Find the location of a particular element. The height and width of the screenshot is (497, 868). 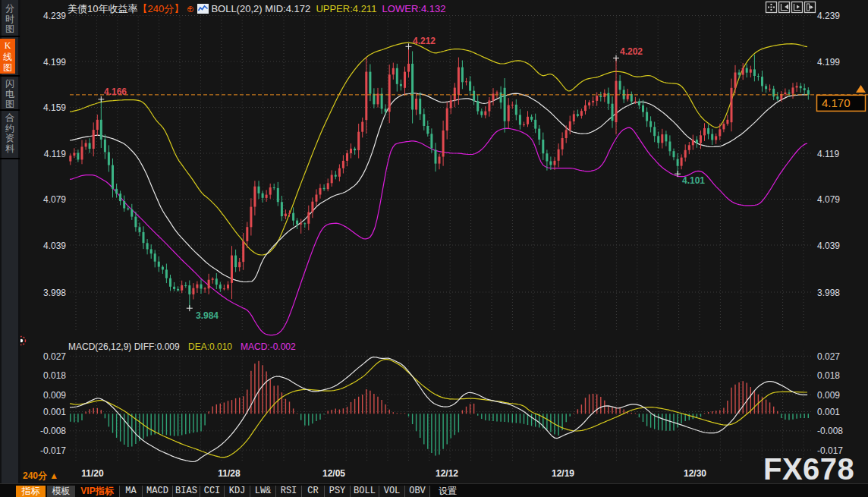

svg-text: 11/20 is located at coordinates (93, 473).